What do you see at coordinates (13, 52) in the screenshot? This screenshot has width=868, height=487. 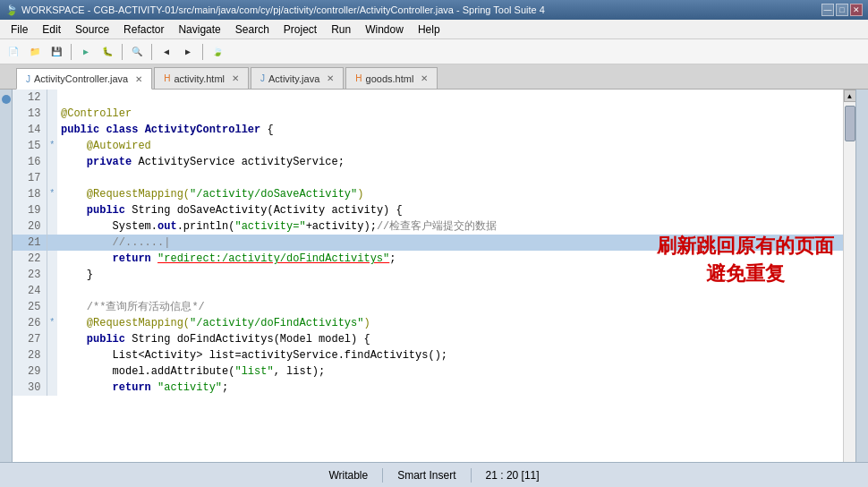 I see `toolbar-new: 📄` at bounding box center [13, 52].